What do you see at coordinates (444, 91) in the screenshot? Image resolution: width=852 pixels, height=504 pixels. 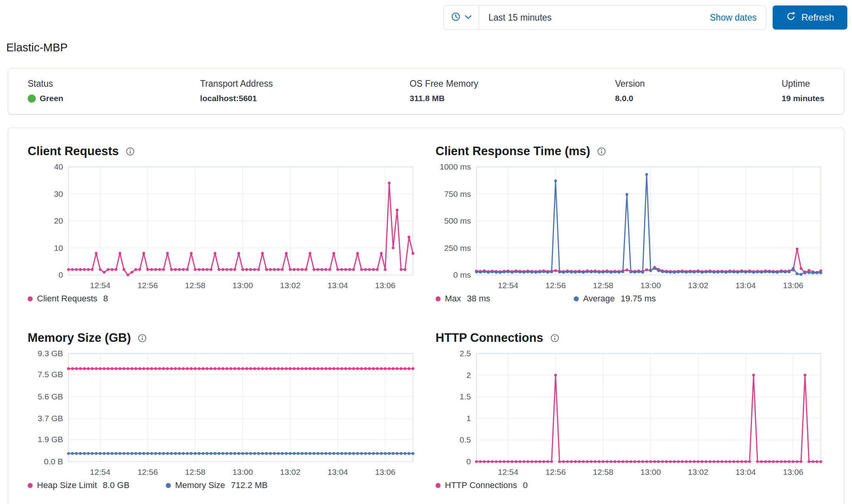 I see `status-item-os-free-memory: OS Free Memory 311.8 MB` at bounding box center [444, 91].